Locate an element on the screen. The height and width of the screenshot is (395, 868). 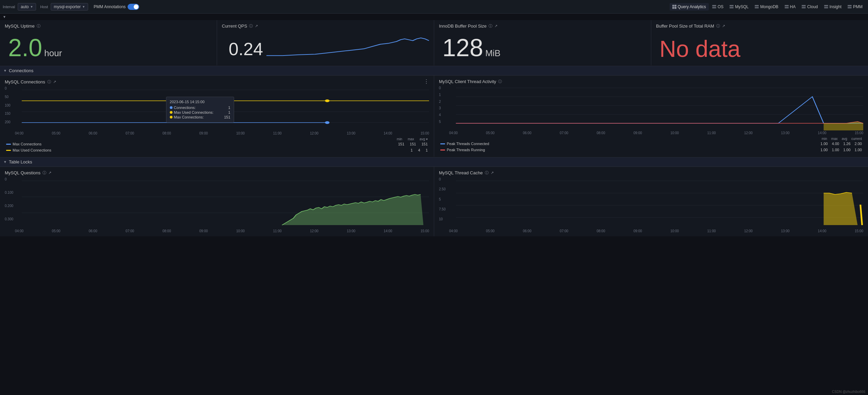
threads-title: MySQL Client Thread Activity is located at coordinates (468, 82).